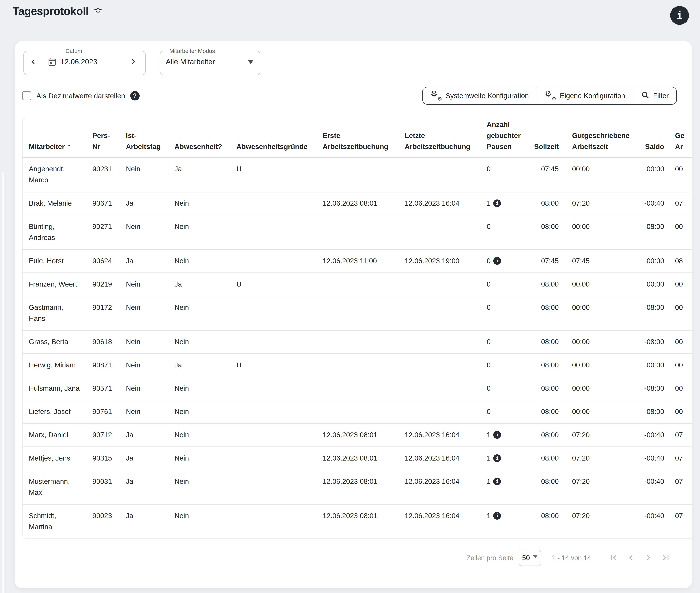 The height and width of the screenshot is (593, 700). I want to click on column-header-saldo: Saldo, so click(651, 137).